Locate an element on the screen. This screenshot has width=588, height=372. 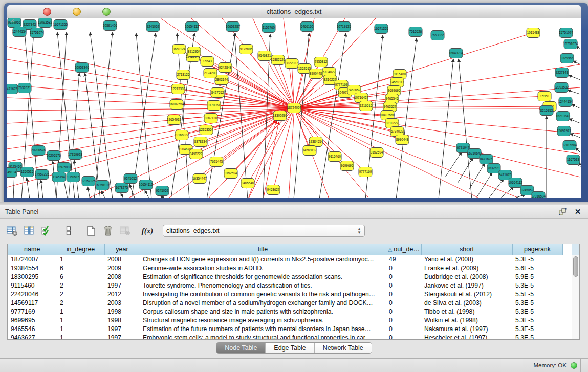
column-header-out_de: △out_de… is located at coordinates (403, 250).